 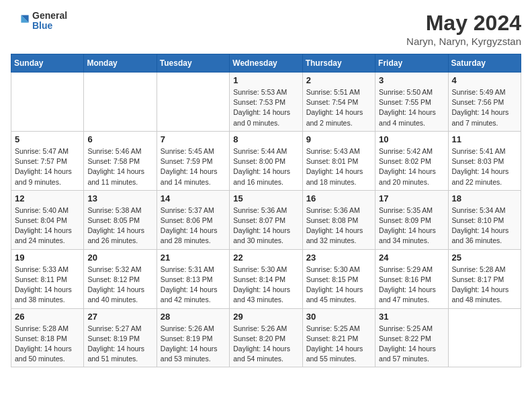 What do you see at coordinates (266, 167) in the screenshot?
I see `day-info: Sunrise: 5:44 AMSunset: 8:00 PMDaylight:…` at bounding box center [266, 167].